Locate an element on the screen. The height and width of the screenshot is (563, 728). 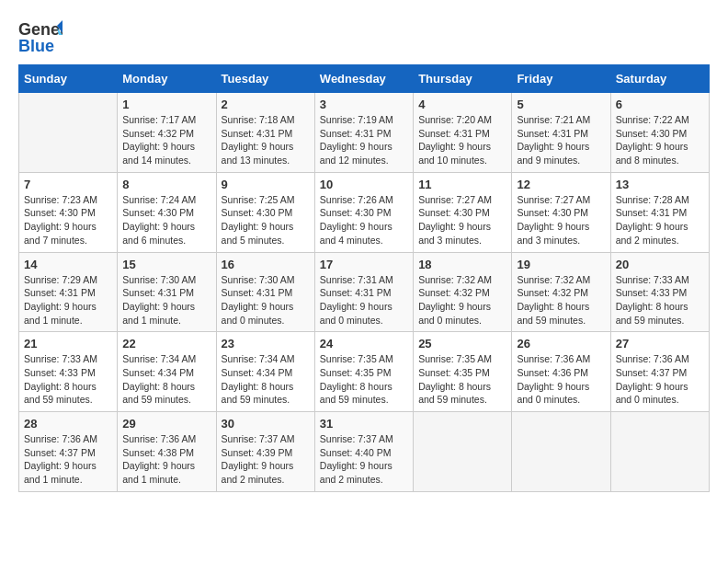
day-info: Sunrise: 7:28 AM Sunset: 4:31 PM Dayligh… is located at coordinates (660, 221).